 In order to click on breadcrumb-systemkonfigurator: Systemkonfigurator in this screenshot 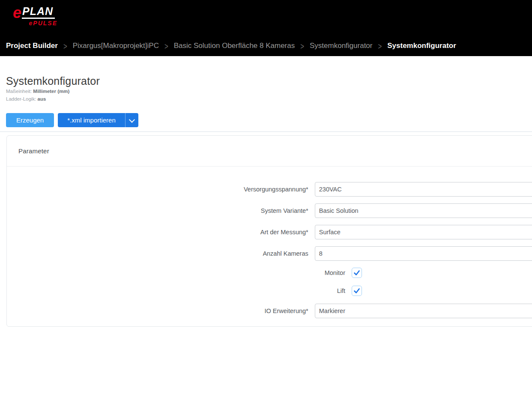, I will do `click(341, 46)`.